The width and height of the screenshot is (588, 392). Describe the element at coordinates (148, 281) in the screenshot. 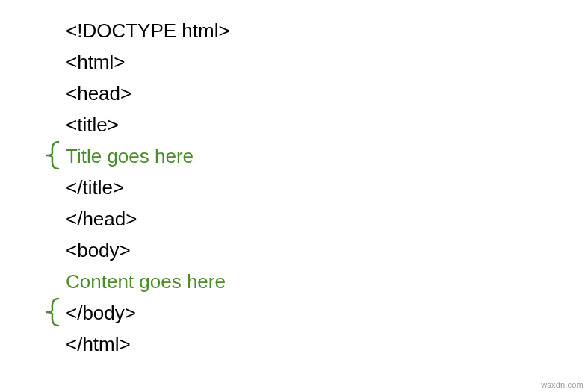

I see `code-line-body-content: Content goes here` at that location.